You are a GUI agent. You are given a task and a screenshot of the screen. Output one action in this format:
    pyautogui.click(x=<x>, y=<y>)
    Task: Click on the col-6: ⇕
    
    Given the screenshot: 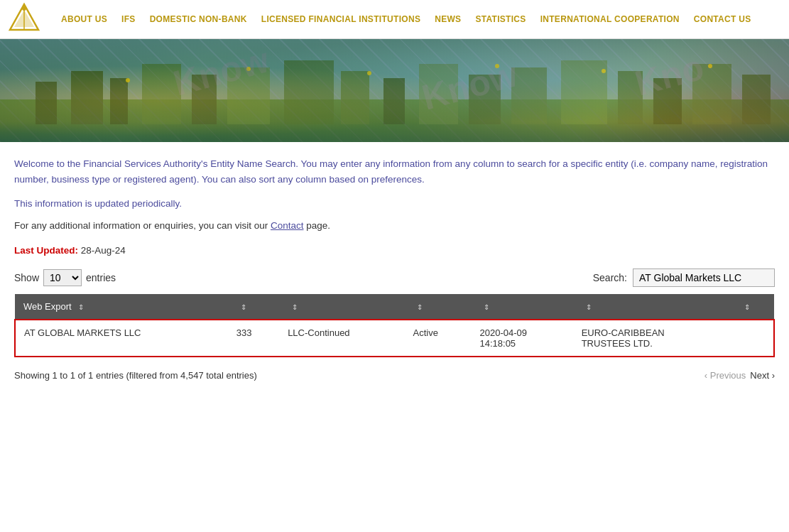 What is the action you would take?
    pyautogui.click(x=652, y=307)
    